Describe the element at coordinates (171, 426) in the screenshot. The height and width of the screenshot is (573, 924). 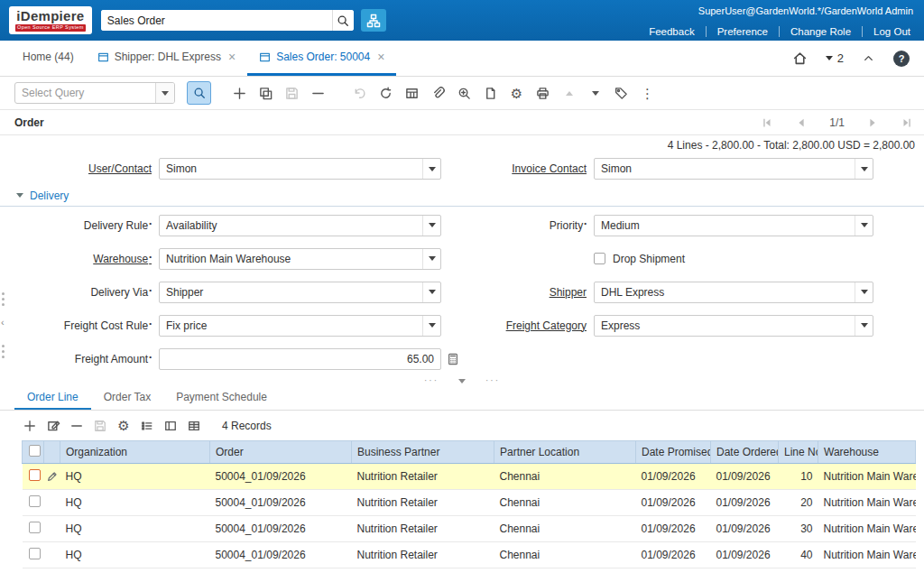
I see `collapse-panel-button` at that location.